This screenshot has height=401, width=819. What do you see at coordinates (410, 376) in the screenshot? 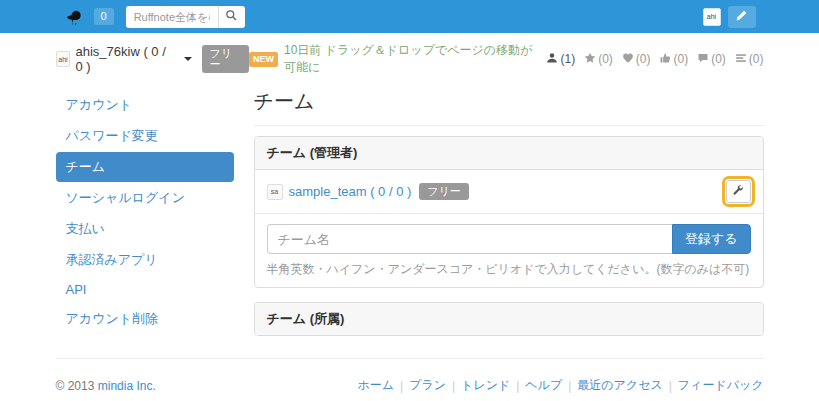
I see `page-footer: © 2013 mindia Inc. ホーム| プラン| トレンド| ヘルプ| …` at bounding box center [410, 376].